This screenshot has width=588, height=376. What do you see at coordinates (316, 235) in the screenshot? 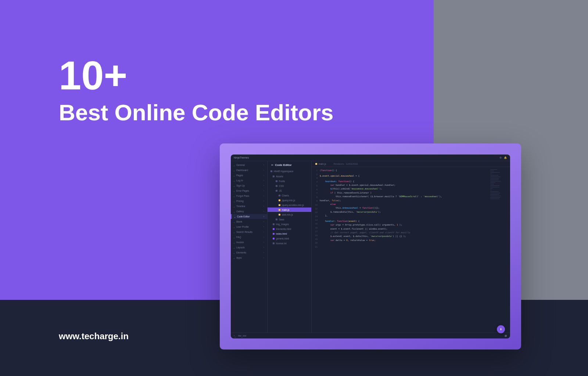
I see `line-number: 18` at bounding box center [316, 235].